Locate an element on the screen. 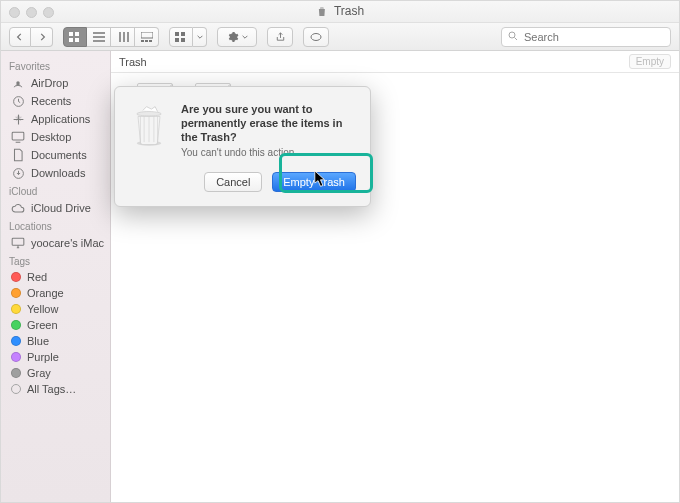 Image resolution: width=680 pixels, height=503 pixels. sidebar-header-tags: Tags is located at coordinates (56, 260).